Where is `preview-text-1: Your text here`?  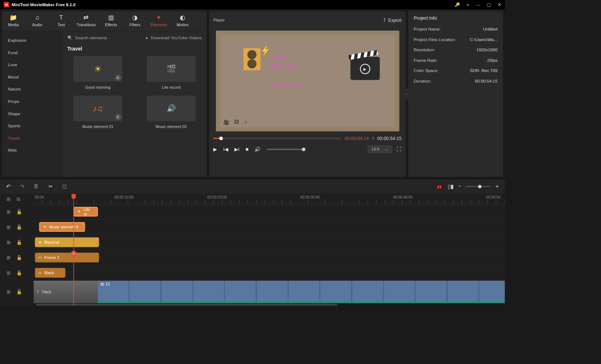 preview-text-1: Your text here is located at coordinates (284, 62).